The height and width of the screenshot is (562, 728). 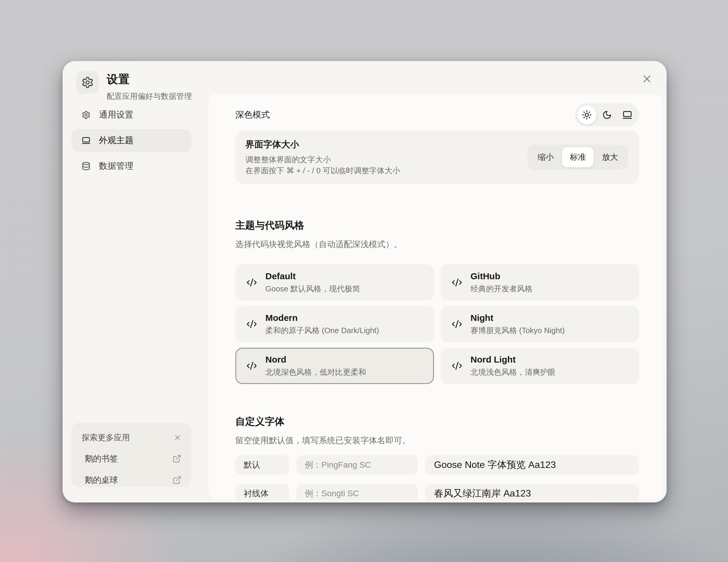 What do you see at coordinates (610, 157) in the screenshot?
I see `font-size-larger-button: 放大` at bounding box center [610, 157].